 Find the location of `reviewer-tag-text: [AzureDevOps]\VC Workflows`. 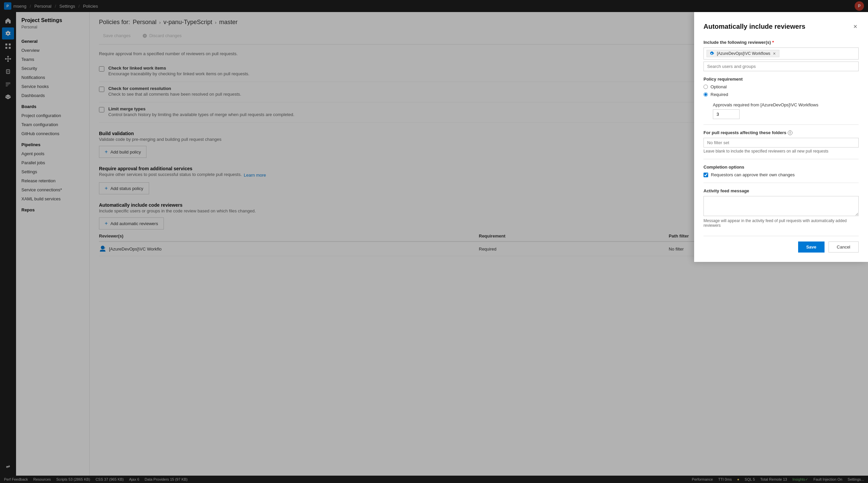

reviewer-tag-text: [AzureDevOps]\VC Workflows is located at coordinates (743, 54).